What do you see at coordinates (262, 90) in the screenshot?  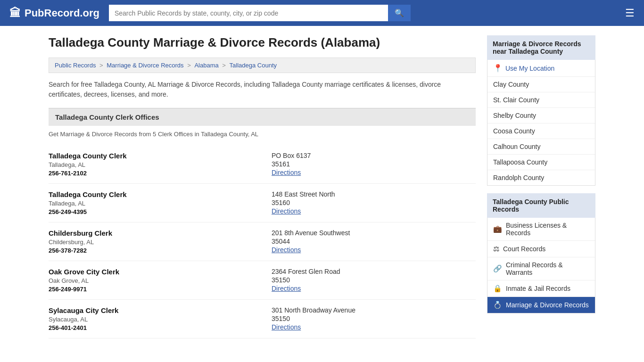 I see `page-description: Search for free Talladega County, AL Mar…` at bounding box center [262, 90].